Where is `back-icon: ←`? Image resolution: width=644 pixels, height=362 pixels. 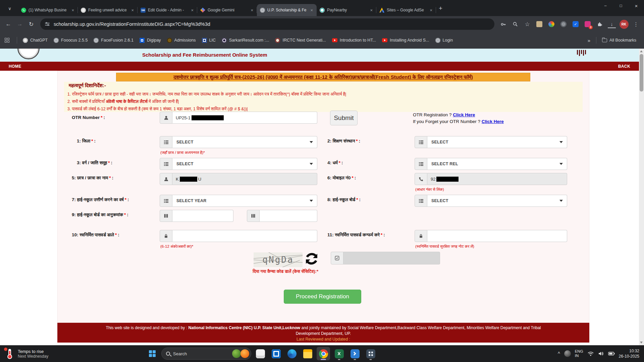
back-icon: ← is located at coordinates (8, 24).